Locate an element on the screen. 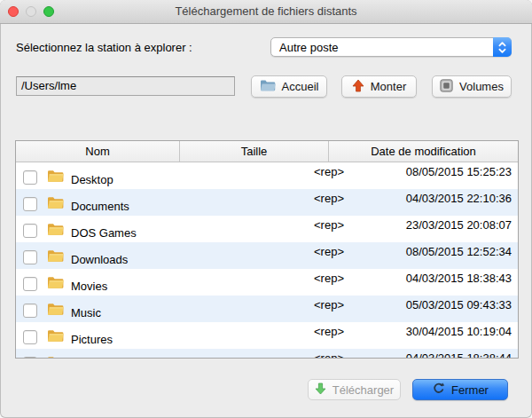  minimize-window-icon is located at coordinates (31, 12).